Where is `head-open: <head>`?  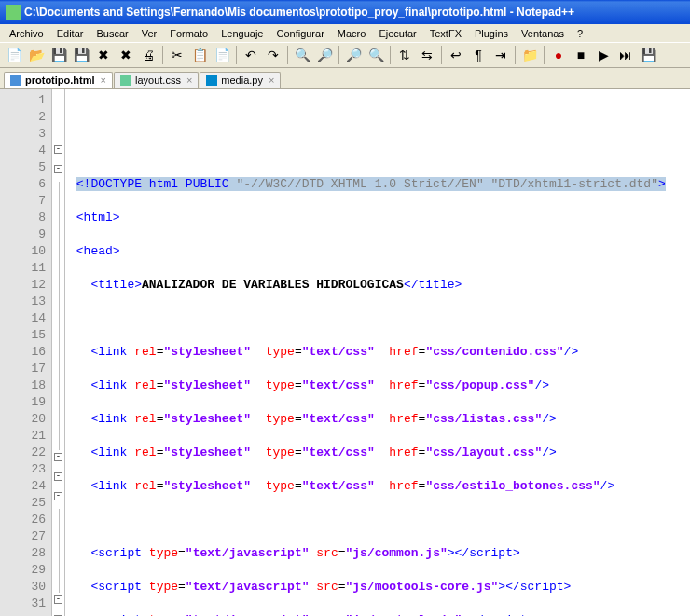 head-open: <head> is located at coordinates (99, 252).